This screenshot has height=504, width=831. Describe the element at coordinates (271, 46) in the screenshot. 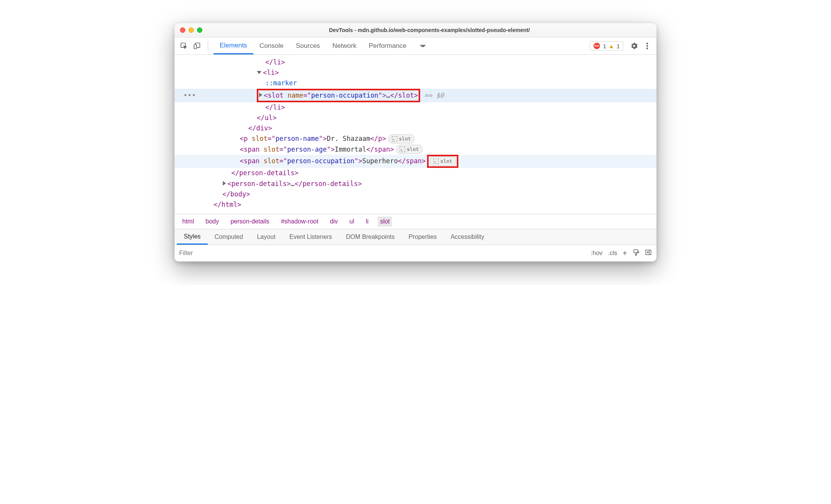

I see `tab-console: Console` at that location.